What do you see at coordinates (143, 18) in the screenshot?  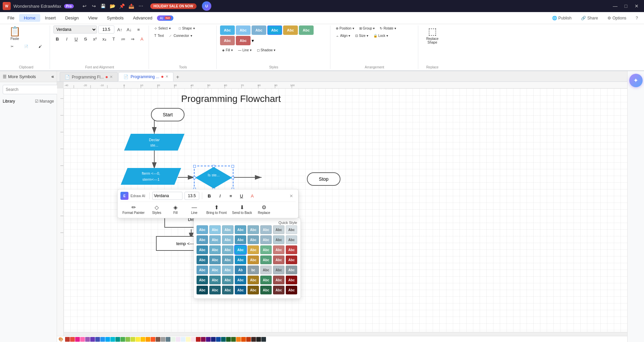 I see `menu-advanced: Advanced` at bounding box center [143, 18].